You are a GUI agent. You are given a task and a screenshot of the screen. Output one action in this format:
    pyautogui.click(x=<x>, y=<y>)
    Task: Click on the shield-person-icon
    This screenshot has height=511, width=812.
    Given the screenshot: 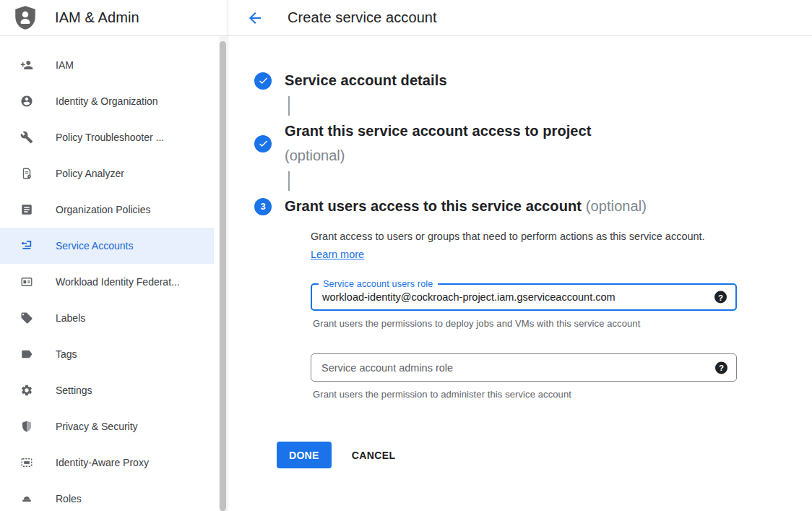 What is the action you would take?
    pyautogui.click(x=25, y=17)
    